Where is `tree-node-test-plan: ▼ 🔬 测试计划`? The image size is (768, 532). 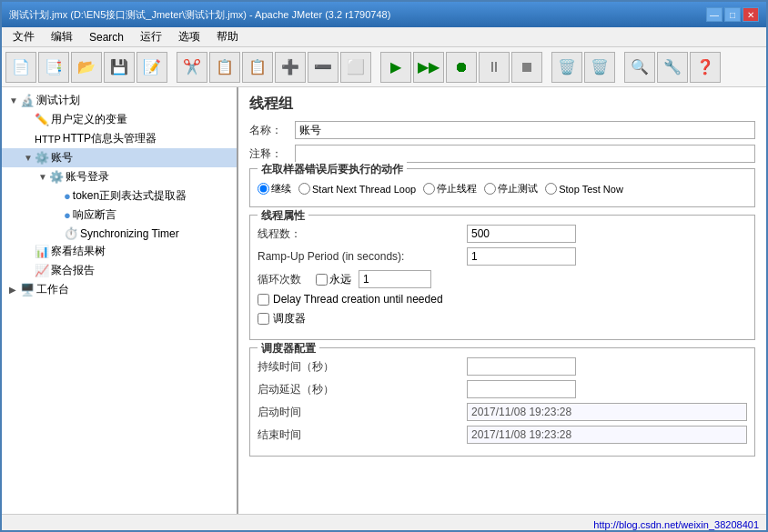 tree-node-test-plan: ▼ 🔬 测试计划 is located at coordinates (119, 100).